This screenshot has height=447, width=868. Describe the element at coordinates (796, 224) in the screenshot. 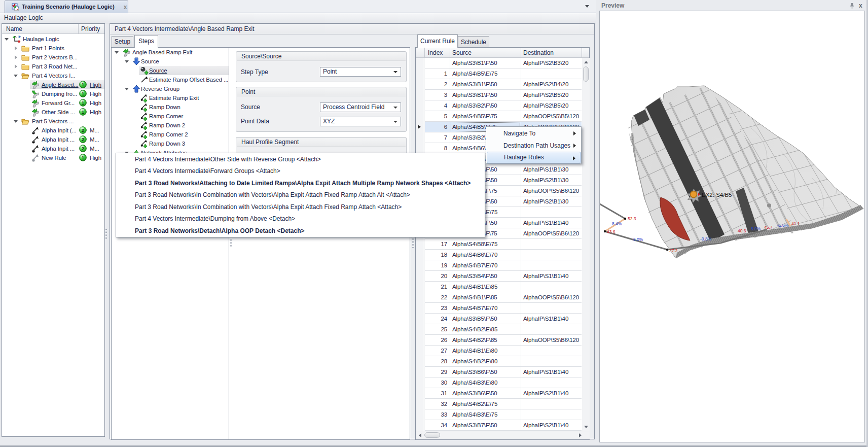

I see `svg-text: 41.1` at that location.